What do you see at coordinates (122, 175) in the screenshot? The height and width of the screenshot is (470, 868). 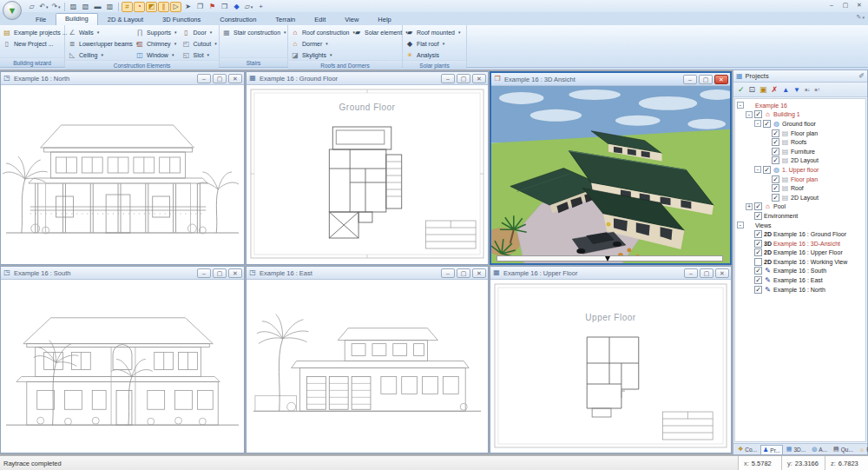 I see `north-elevation-canvas` at bounding box center [122, 175].